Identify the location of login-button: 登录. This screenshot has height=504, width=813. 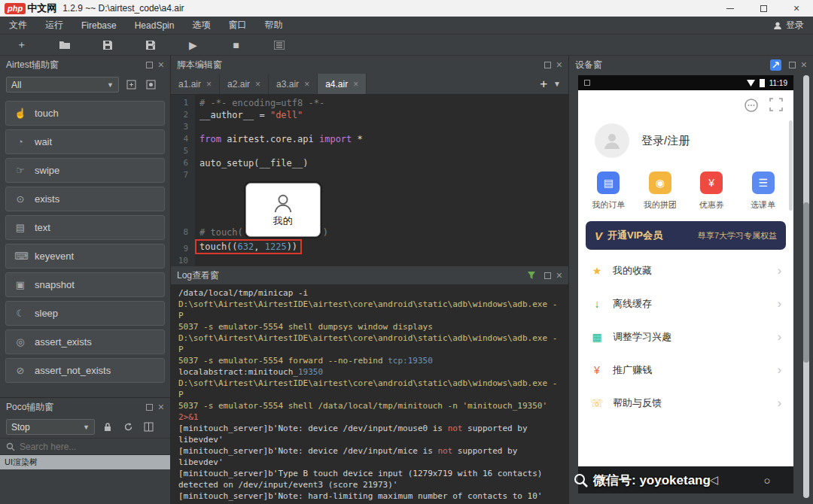
(789, 26).